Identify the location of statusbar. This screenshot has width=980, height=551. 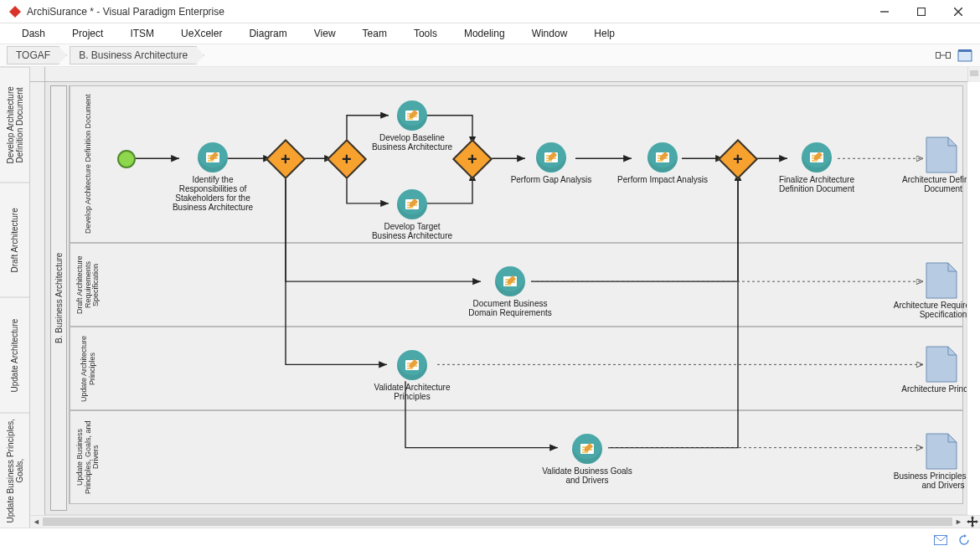
(490, 539).